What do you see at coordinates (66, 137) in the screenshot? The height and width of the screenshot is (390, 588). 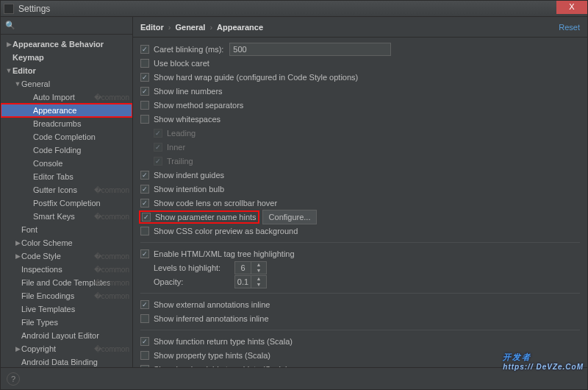 I see `tree-item: Code Completion` at bounding box center [66, 137].